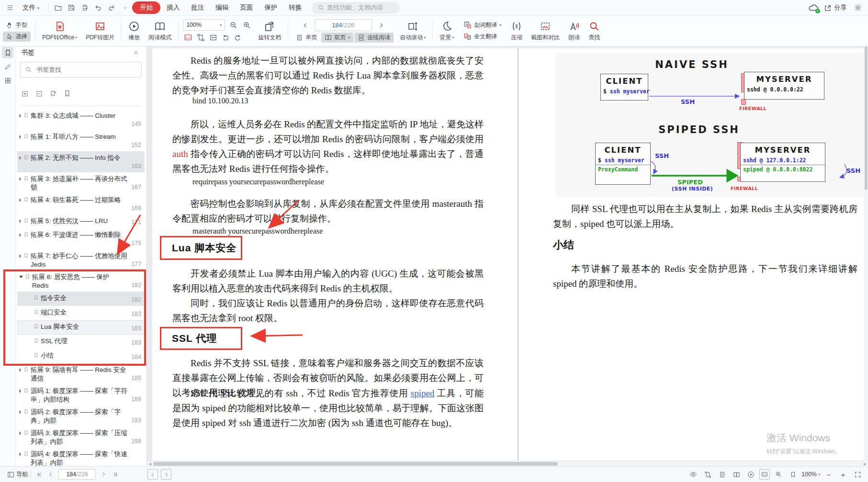 The height and width of the screenshot is (482, 868). Describe the element at coordinates (81, 299) in the screenshot. I see `bookmark-item: 指令安全182` at that location.